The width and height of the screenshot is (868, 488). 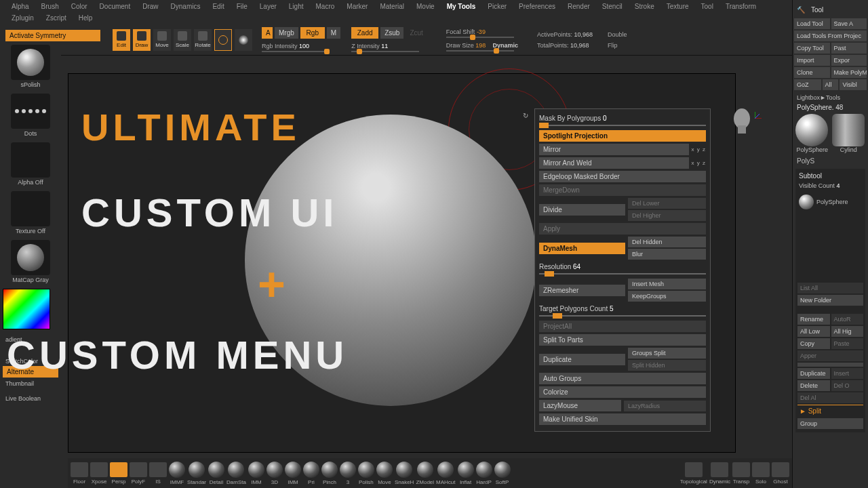 I want to click on menu-file: File, so click(x=242, y=7).